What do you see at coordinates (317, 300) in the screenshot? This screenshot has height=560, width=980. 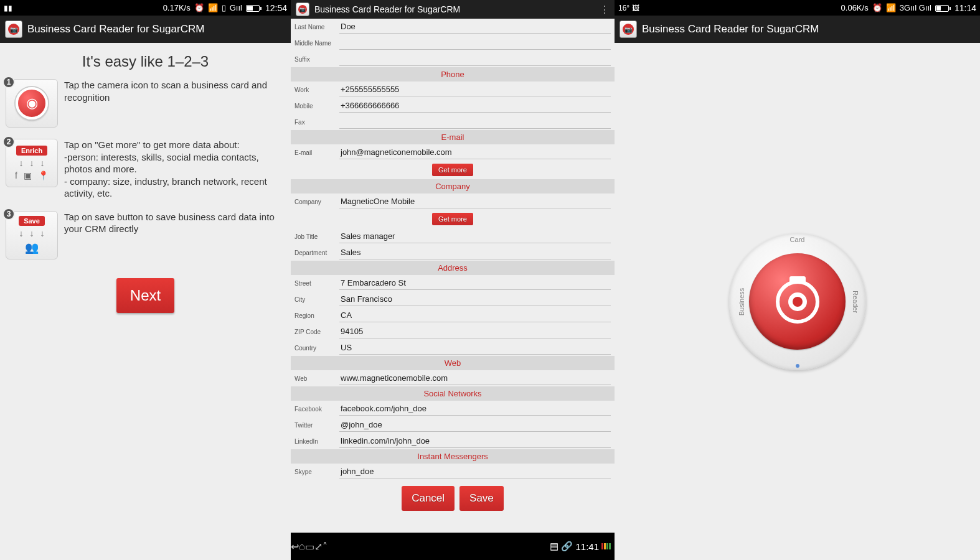 I see `field-label: City` at bounding box center [317, 300].